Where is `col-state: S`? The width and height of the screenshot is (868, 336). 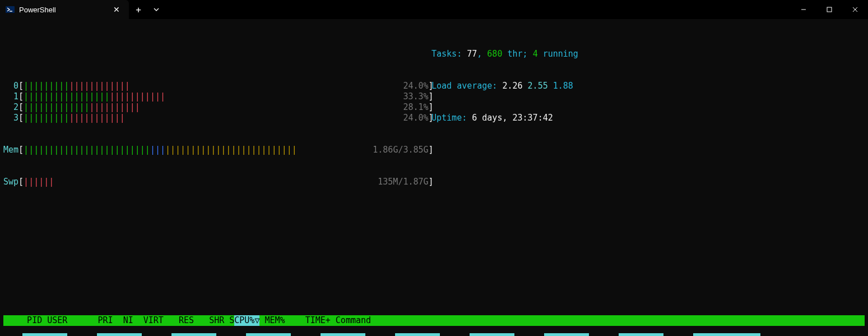
col-state: S is located at coordinates (229, 321).